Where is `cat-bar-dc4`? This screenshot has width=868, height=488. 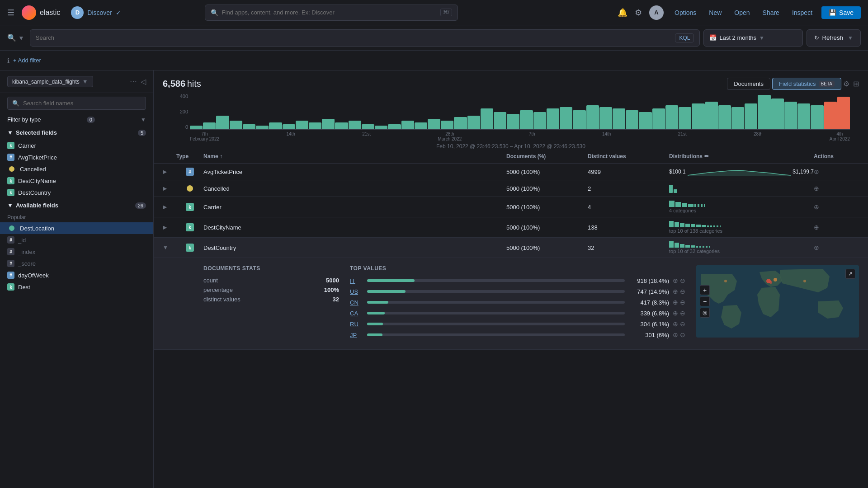
cat-bar-dc4 is located at coordinates (688, 225).